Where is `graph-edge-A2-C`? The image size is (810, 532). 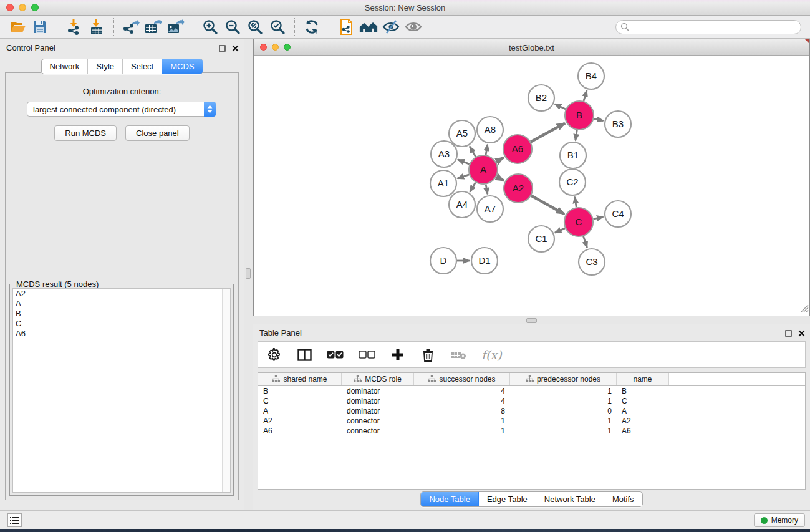 graph-edge-A2-C is located at coordinates (547, 205).